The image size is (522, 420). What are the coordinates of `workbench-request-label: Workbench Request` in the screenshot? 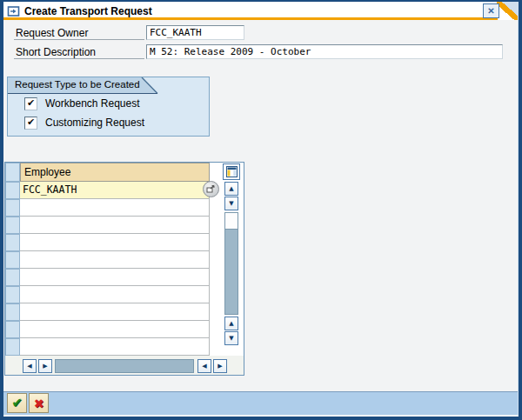 It's located at (92, 103).